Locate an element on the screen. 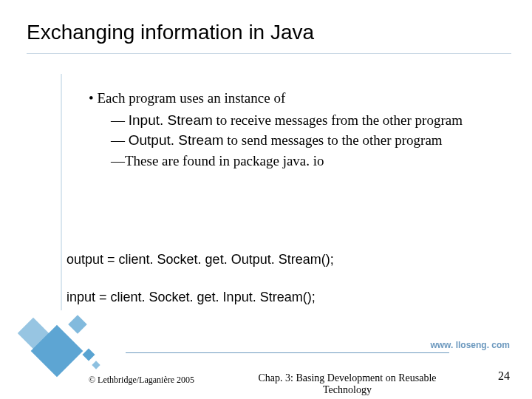  bullet-sub-2: — Output. Stream to send messages to the… is located at coordinates (299, 140).